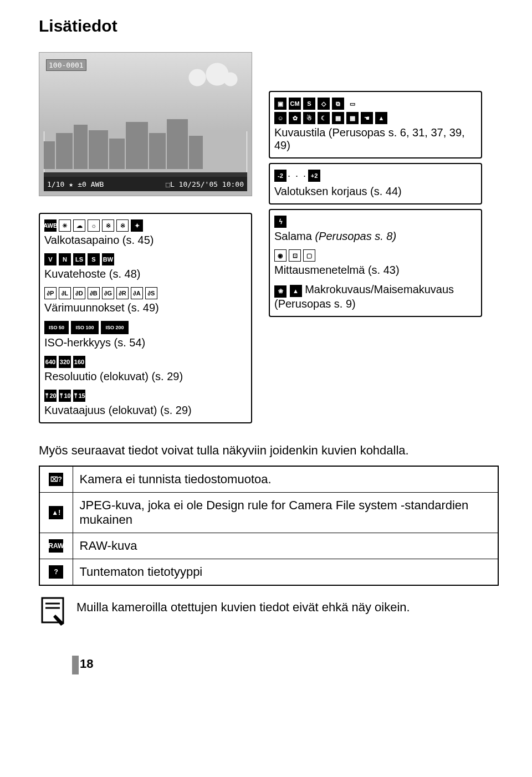 The width and height of the screenshot is (532, 777). What do you see at coordinates (269, 572) in the screenshot?
I see `table-row: ? Tuntematon tietotyyppi` at bounding box center [269, 572].